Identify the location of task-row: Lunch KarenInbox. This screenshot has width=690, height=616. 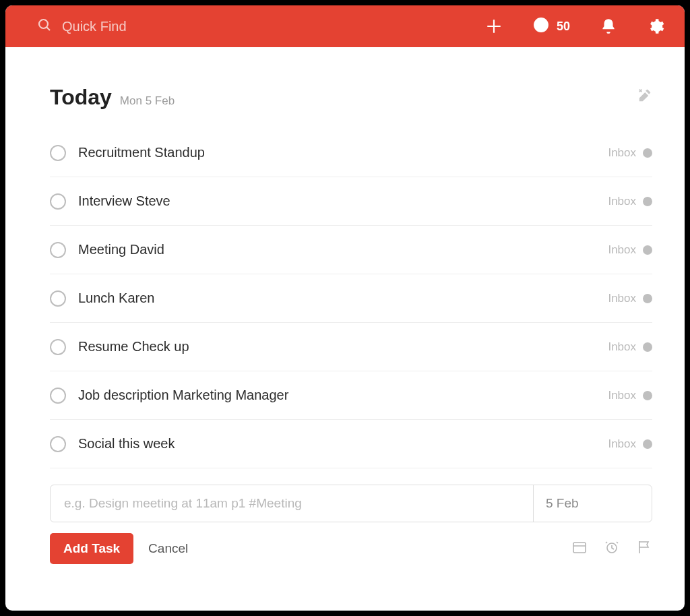
(351, 299).